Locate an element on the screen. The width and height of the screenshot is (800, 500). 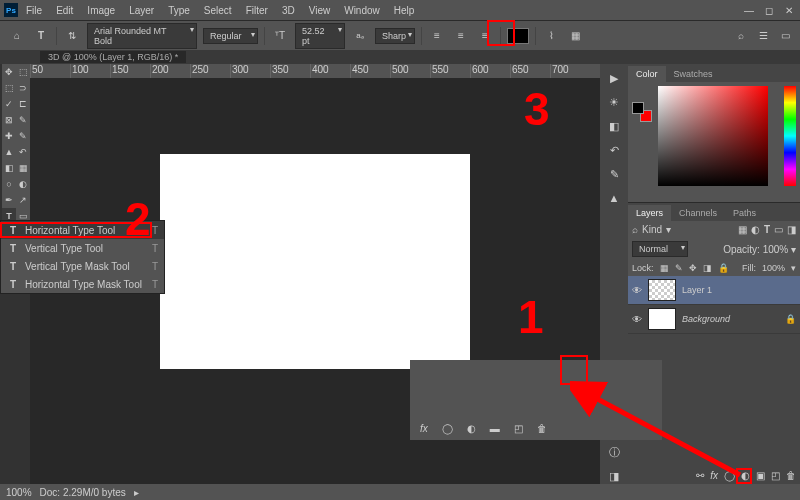
minimize-icon: — is located at coordinates (749, 10).